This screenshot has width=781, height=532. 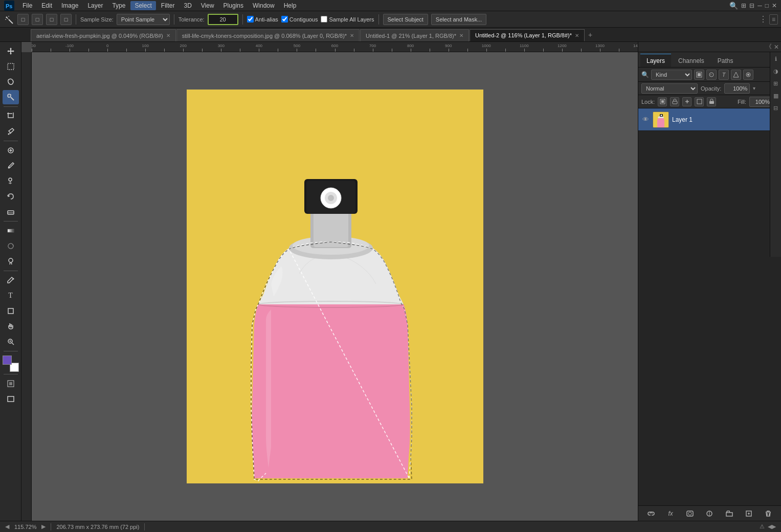 What do you see at coordinates (11, 261) in the screenshot?
I see `dodge-tool` at bounding box center [11, 261].